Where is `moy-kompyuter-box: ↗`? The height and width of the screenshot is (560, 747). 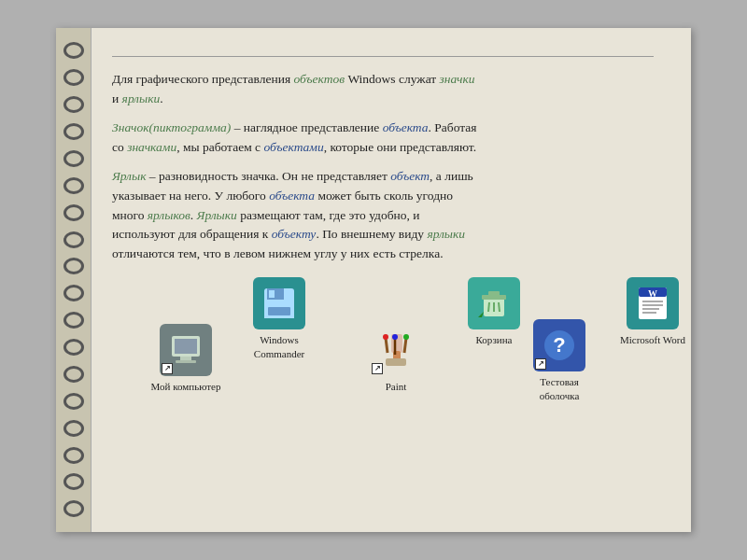 moy-kompyuter-box: ↗ is located at coordinates (186, 350).